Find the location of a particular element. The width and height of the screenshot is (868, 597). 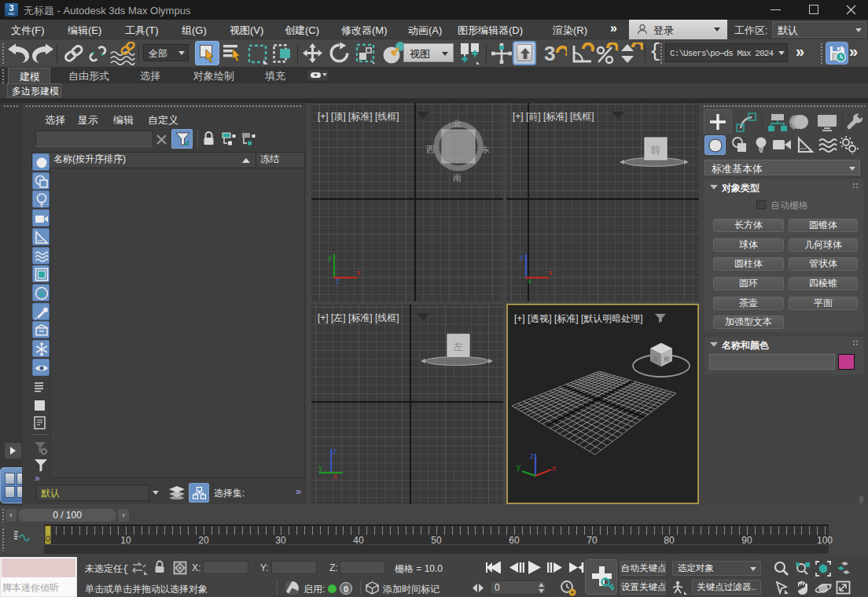

svg-text: 3 is located at coordinates (550, 53).